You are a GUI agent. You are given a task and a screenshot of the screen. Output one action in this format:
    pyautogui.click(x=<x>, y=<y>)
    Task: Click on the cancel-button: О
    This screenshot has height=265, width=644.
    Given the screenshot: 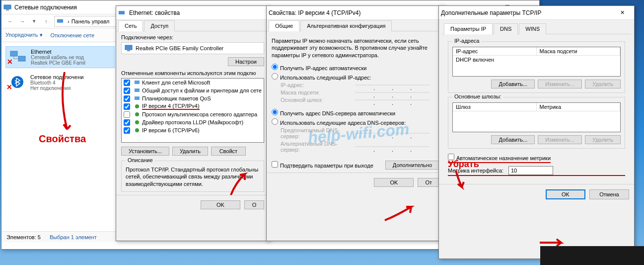 What is the action you would take?
    pyautogui.click(x=254, y=205)
    